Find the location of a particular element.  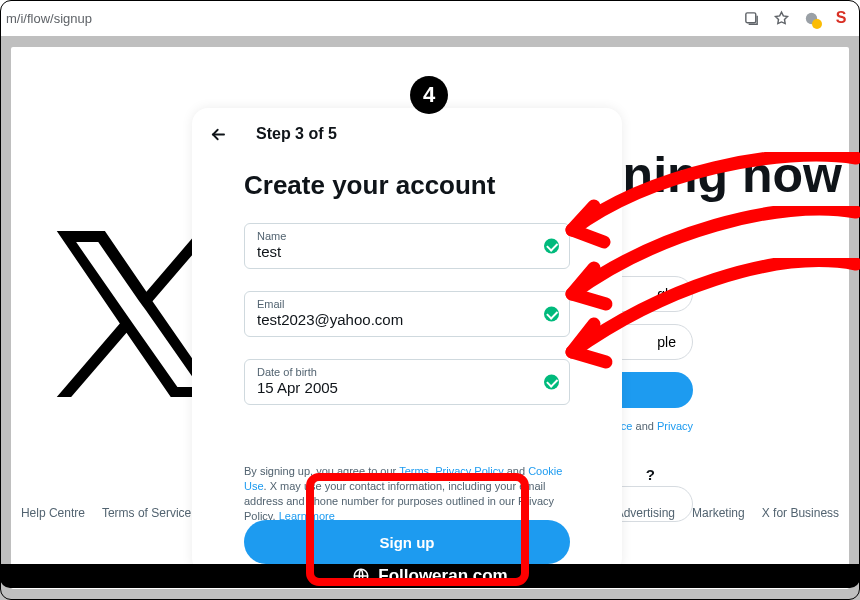

privacy-link: Privacy Policy is located at coordinates (469, 471).